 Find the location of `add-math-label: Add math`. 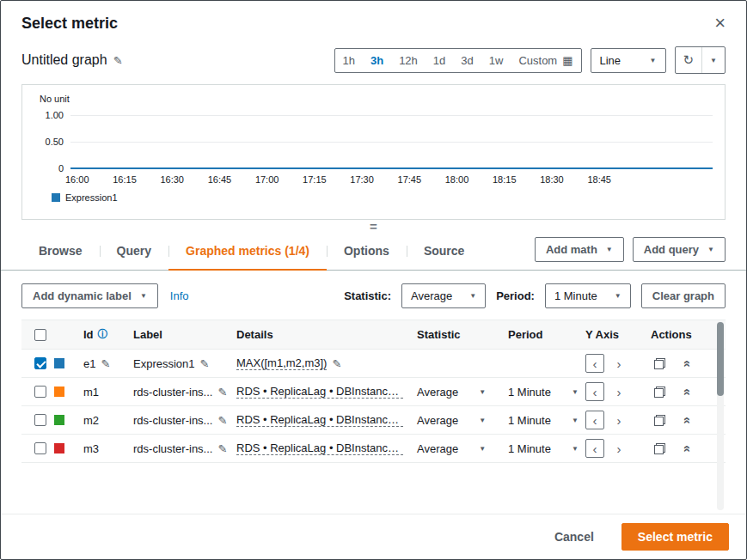

add-math-label: Add math is located at coordinates (572, 249).